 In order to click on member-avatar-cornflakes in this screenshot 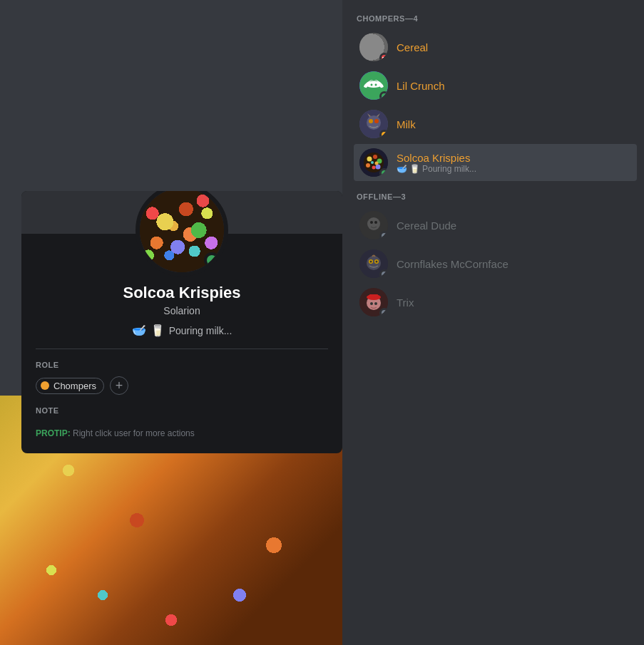, I will do `click(374, 264)`.